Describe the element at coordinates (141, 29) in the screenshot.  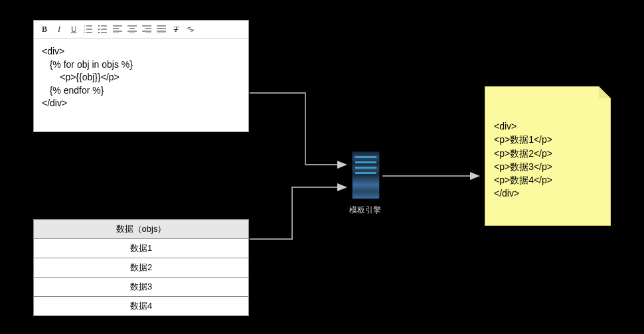
I see `editor-toolbar: B I U 123 T` at that location.